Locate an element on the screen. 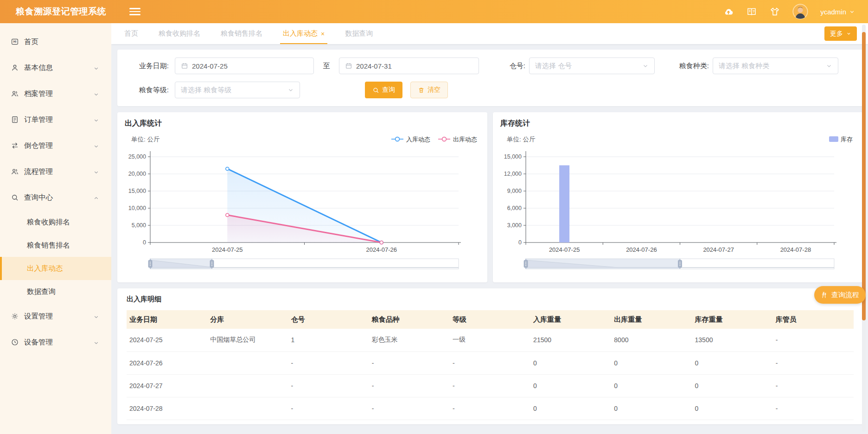  app-header: 粮食溯源登记管理系统 ? ycadmin is located at coordinates (434, 12).